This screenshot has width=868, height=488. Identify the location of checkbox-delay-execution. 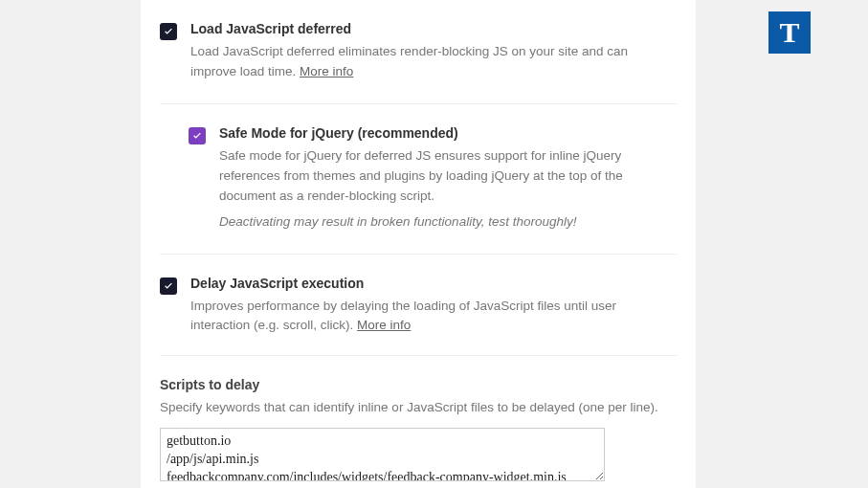
(168, 286).